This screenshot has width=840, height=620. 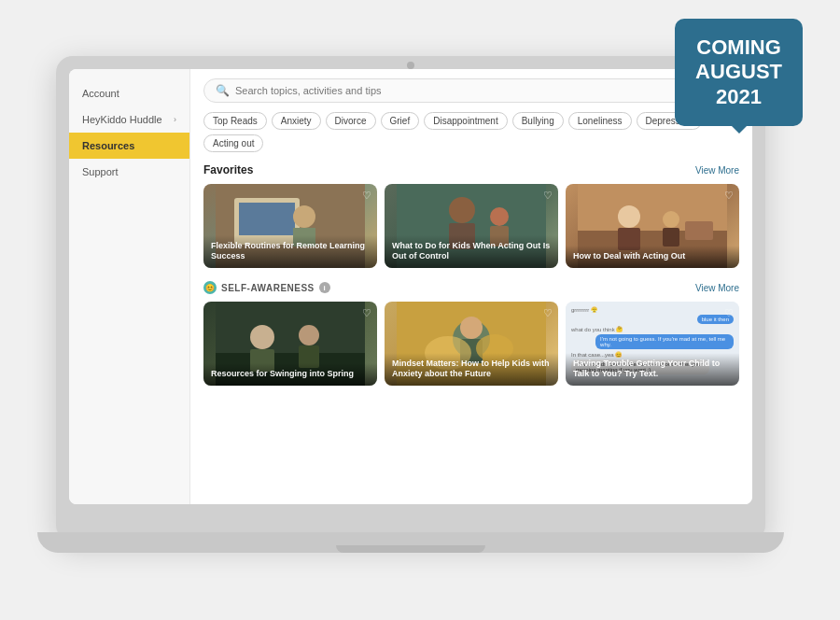 I want to click on tag-disappointment: Disappointment, so click(x=465, y=121).